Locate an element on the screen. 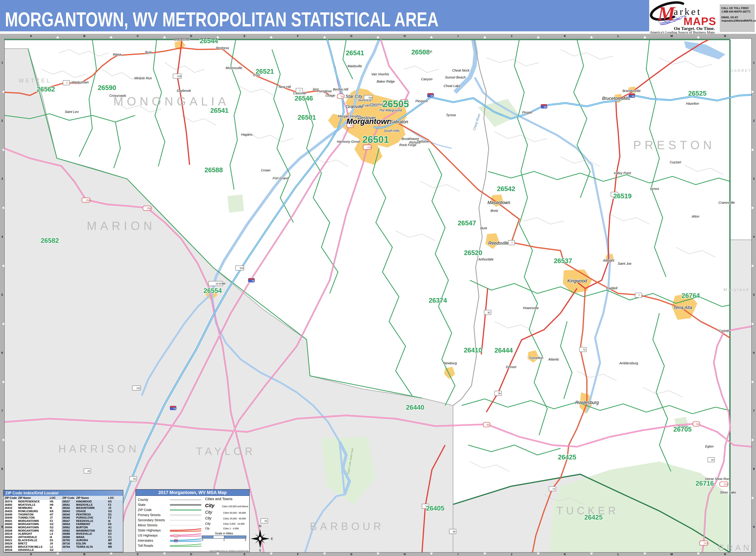 This screenshot has height=556, width=756. town-label-saint-leo: Saint Leo is located at coordinates (72, 112).